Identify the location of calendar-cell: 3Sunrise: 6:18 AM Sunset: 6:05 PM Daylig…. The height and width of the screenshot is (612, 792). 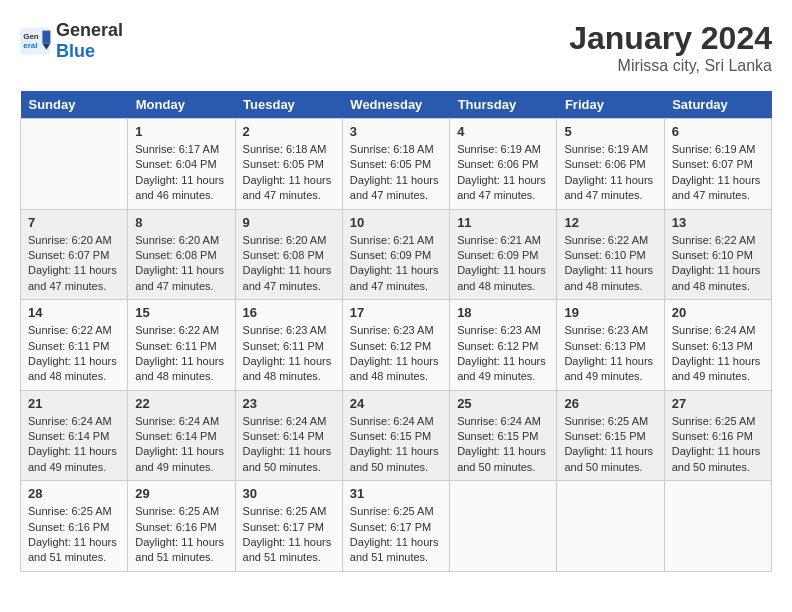
(396, 164).